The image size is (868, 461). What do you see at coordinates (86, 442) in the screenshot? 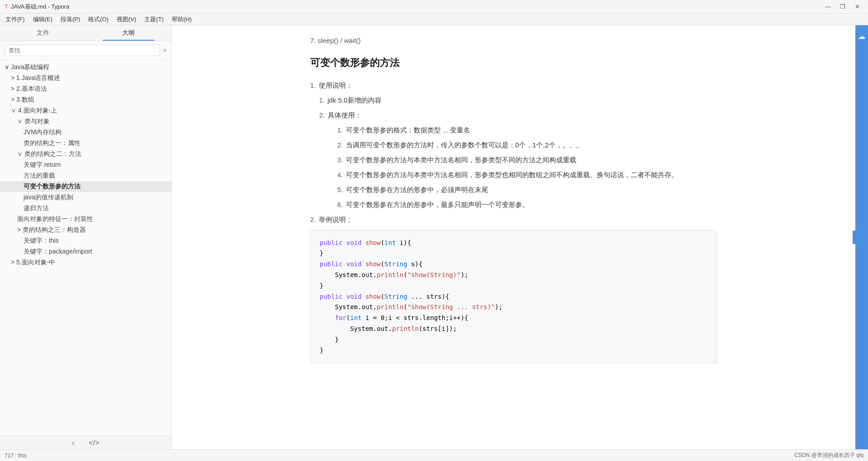
I see `sidebar-bottom: ‹ </>` at bounding box center [86, 442].